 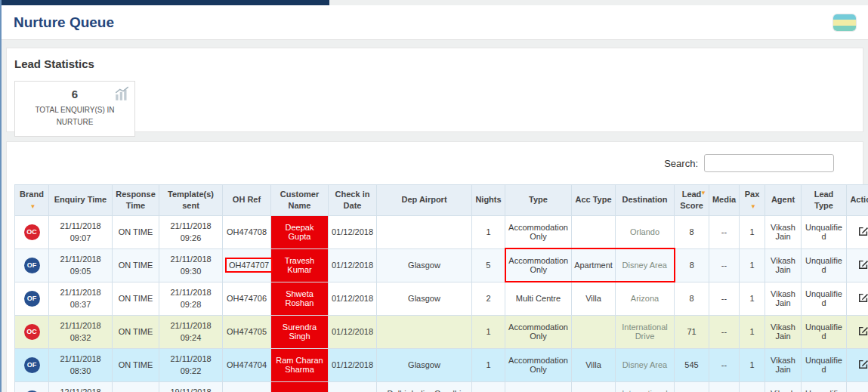 What do you see at coordinates (441, 365) in the screenshot?
I see `table-row: OF21/11/2018 08:30ON TIME21/11/2018 09:2…` at bounding box center [441, 365].